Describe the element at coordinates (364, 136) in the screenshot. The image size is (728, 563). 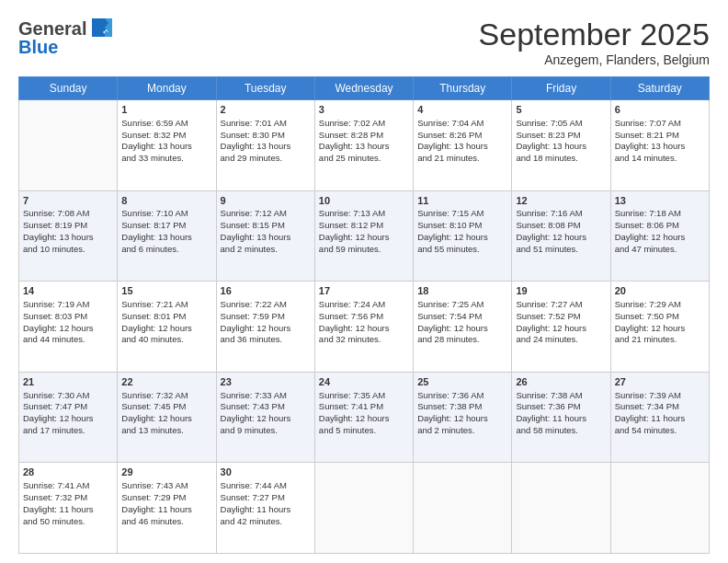
I see `day-info-line: Sunset: 8:28 PM` at that location.